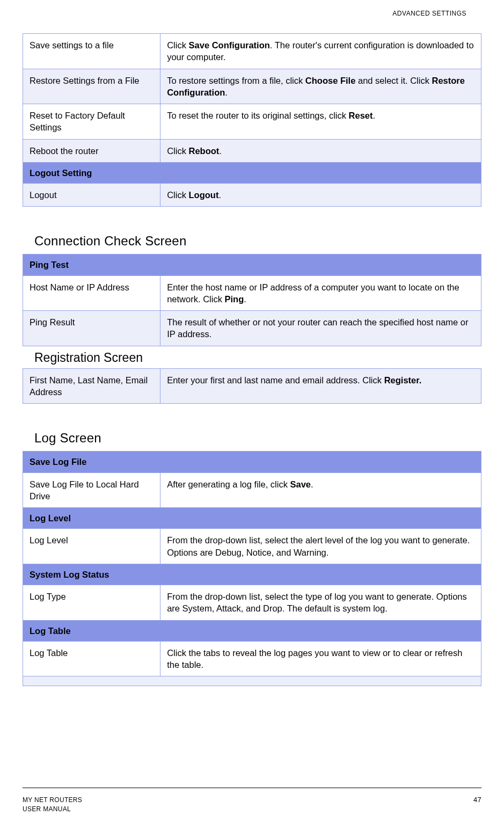 Image resolution: width=504 pixels, height=830 pixels. I want to click on page-footer: MY NET ROUTERS USER MANUAL 47, so click(252, 801).